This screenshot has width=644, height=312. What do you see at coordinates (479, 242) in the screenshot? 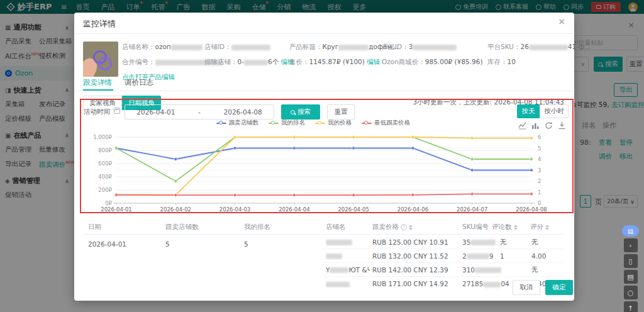
I see `store-sku: 35` at bounding box center [479, 242].